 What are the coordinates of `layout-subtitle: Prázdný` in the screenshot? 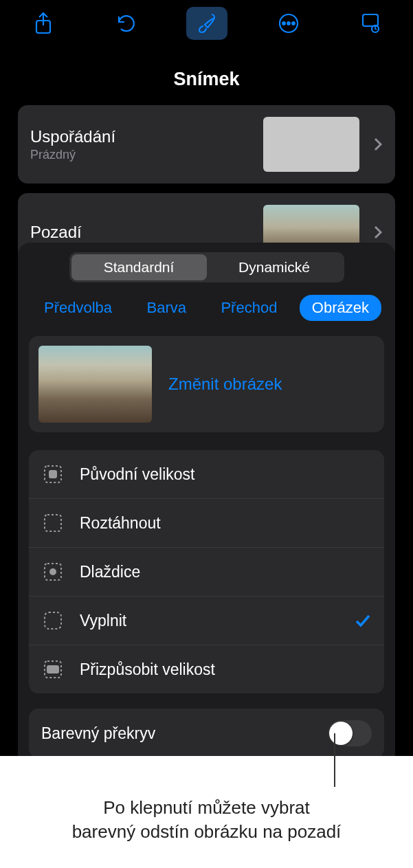 It's located at (73, 155).